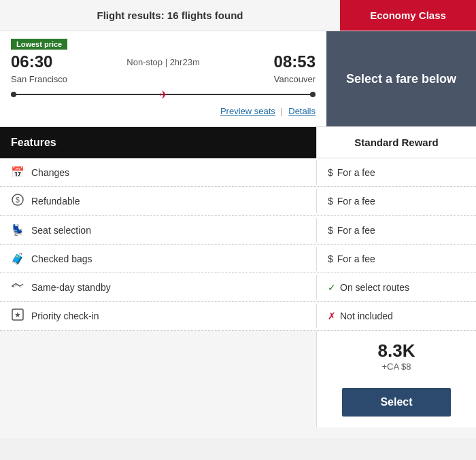  Describe the element at coordinates (158, 359) in the screenshot. I see `pricing-left-spacer` at that location.